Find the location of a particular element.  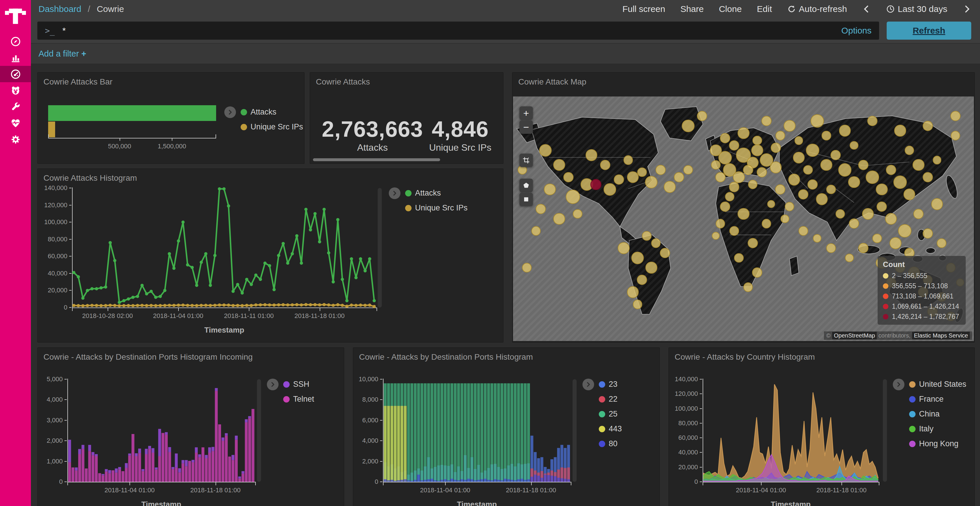

clone-button: Clone is located at coordinates (730, 9).